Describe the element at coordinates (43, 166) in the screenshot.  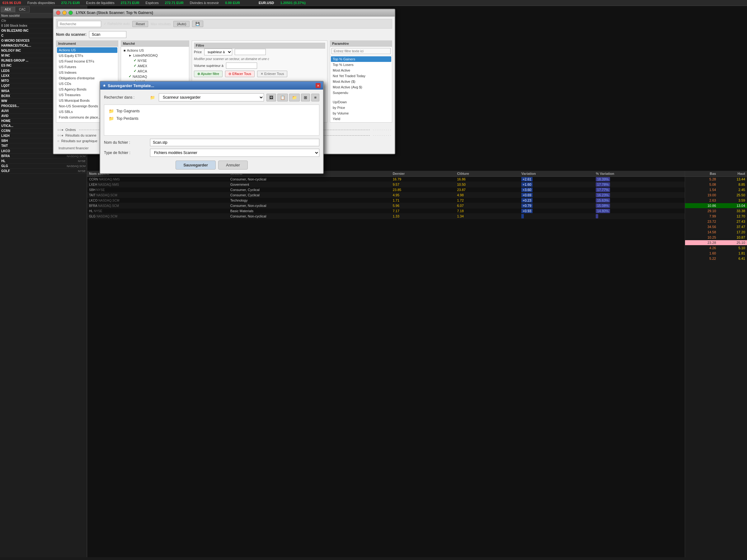
I see `list-item: GLG NASDAQ.SCM` at that location.